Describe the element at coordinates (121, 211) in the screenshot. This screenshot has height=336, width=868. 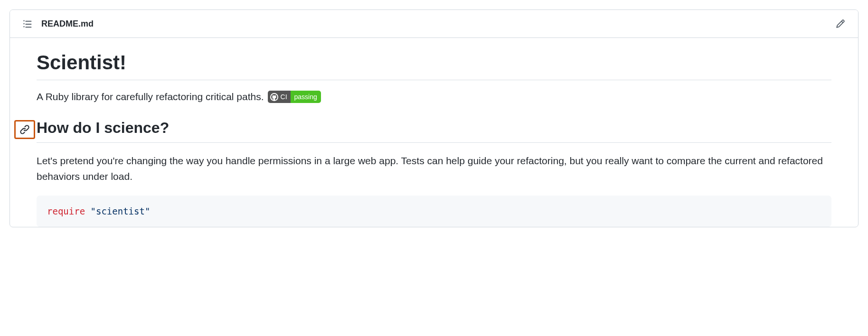
I see `code-string: "scientist"` at that location.